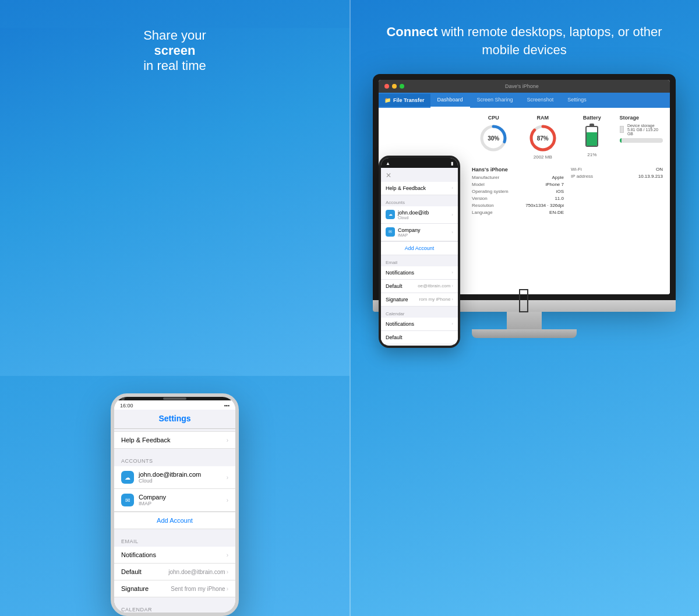 The image size is (699, 616). What do you see at coordinates (617, 192) in the screenshot?
I see `wifi-col: Wi-Fi ON IP address 10.13.9.213` at bounding box center [617, 192].